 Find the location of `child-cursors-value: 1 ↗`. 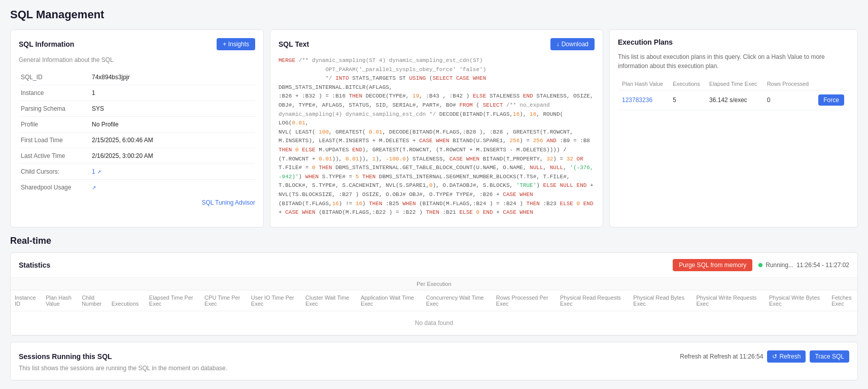

child-cursors-value: 1 ↗ is located at coordinates (172, 172).